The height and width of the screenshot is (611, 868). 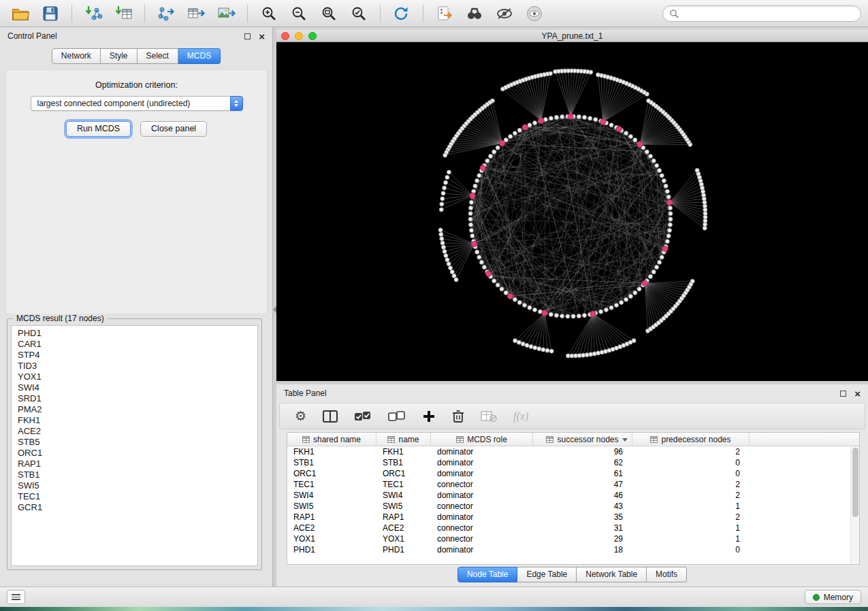 What do you see at coordinates (50, 14) in the screenshot?
I see `save-session-button` at bounding box center [50, 14].